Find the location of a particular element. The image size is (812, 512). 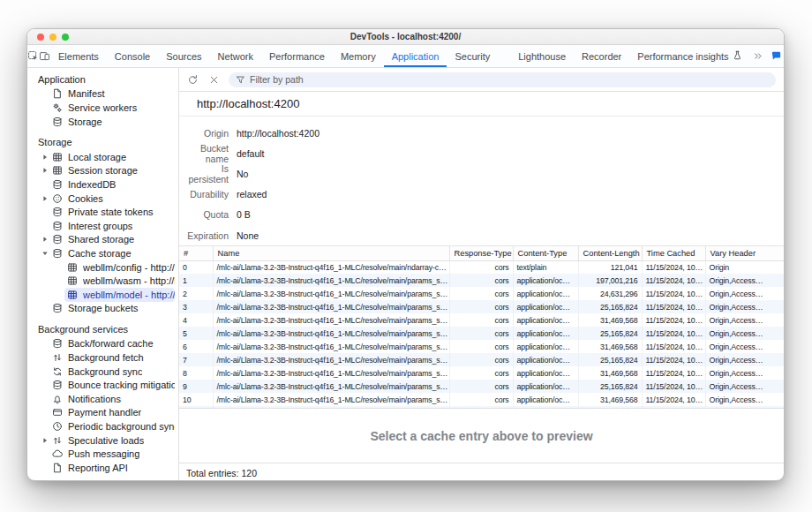

sidebar-item-storage-buckets: Storage buckets is located at coordinates (102, 309).